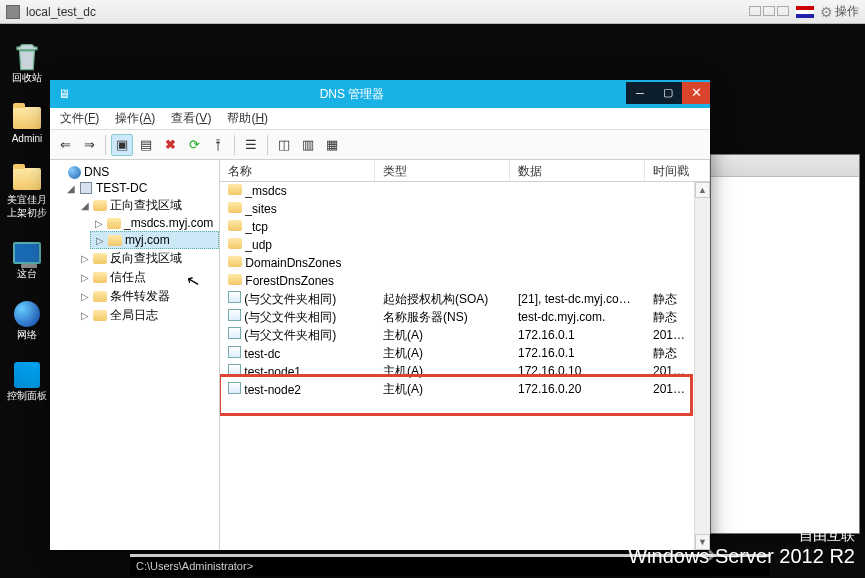 This screenshot has width=865, height=578. Describe the element at coordinates (148, 206) in the screenshot. I see `tree-node: ◢正向查找区域` at that location.